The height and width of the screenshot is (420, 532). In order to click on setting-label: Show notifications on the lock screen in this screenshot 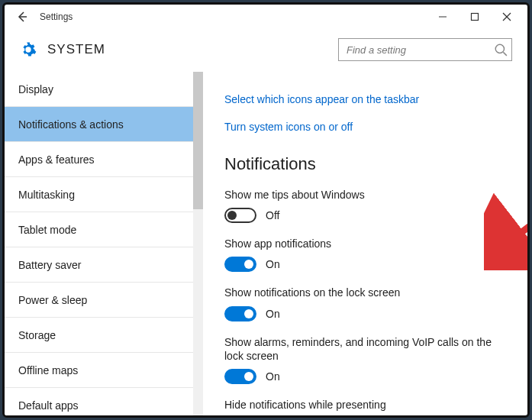, I will do `click(368, 292)`.